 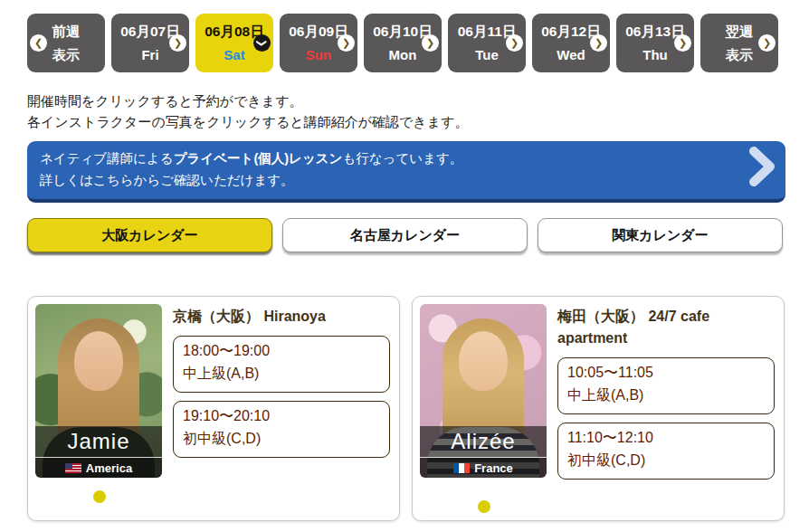 What do you see at coordinates (319, 55) in the screenshot?
I see `day-weekday-label: Sun` at bounding box center [319, 55].